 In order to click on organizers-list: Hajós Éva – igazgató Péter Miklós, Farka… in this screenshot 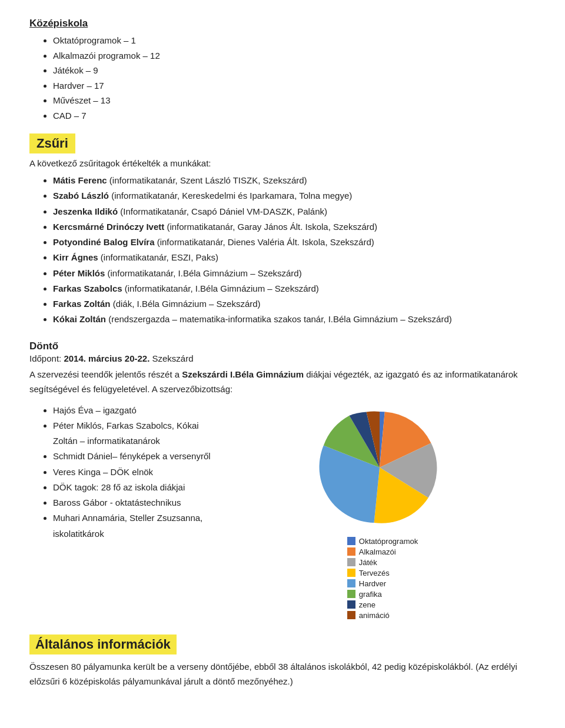, I will do `click(124, 472)`.